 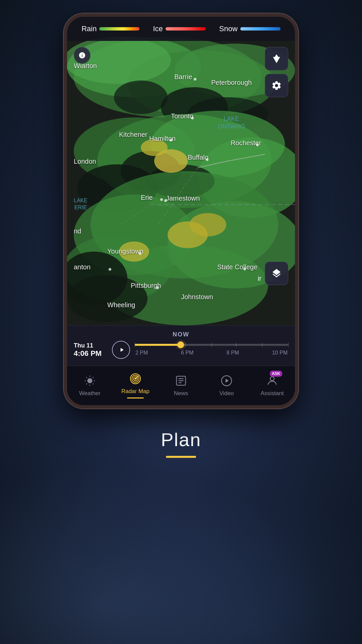 What do you see at coordinates (158, 288) in the screenshot?
I see `dot-pittsburgh` at bounding box center [158, 288].